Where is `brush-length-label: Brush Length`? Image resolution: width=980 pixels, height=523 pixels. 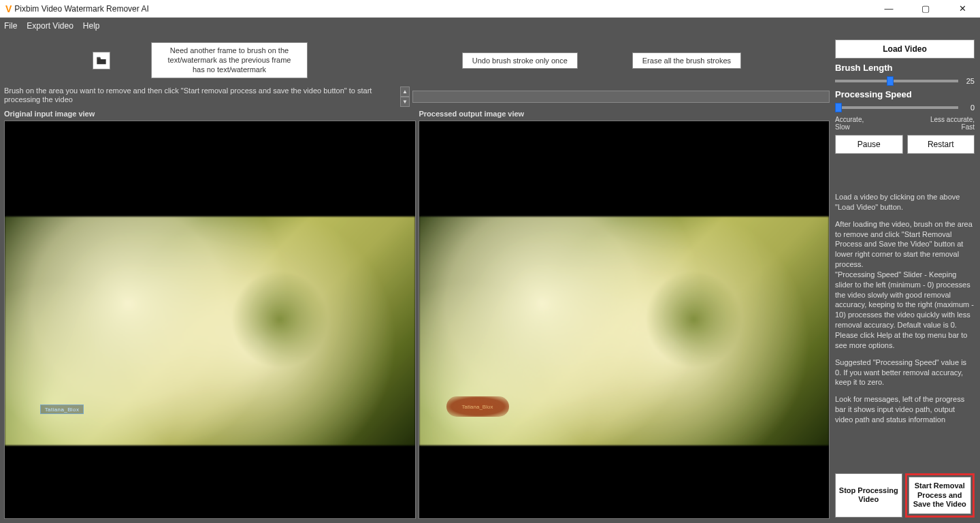 brush-length-label: Brush Length is located at coordinates (905, 68).